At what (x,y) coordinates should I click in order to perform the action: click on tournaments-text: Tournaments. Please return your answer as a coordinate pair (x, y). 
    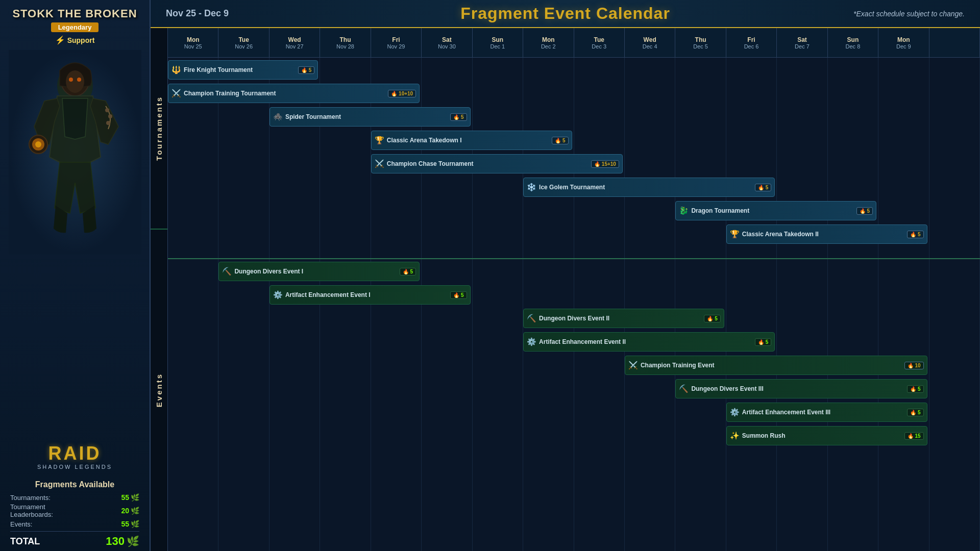
    Looking at the image, I should click on (159, 129).